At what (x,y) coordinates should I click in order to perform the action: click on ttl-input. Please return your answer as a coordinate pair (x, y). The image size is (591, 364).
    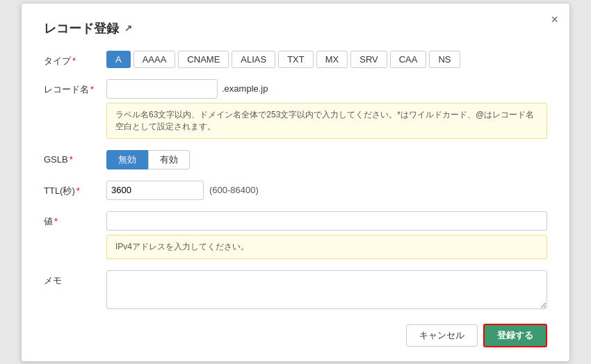
    Looking at the image, I should click on (155, 190).